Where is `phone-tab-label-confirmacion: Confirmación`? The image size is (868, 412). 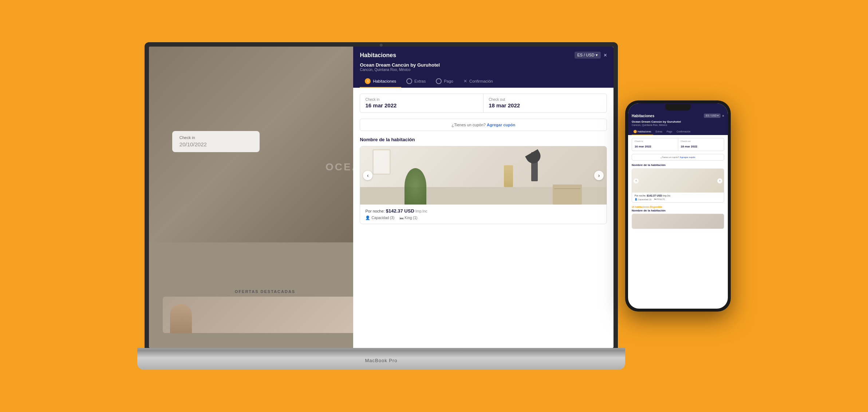
phone-tab-label-confirmacion: Confirmación is located at coordinates (683, 132).